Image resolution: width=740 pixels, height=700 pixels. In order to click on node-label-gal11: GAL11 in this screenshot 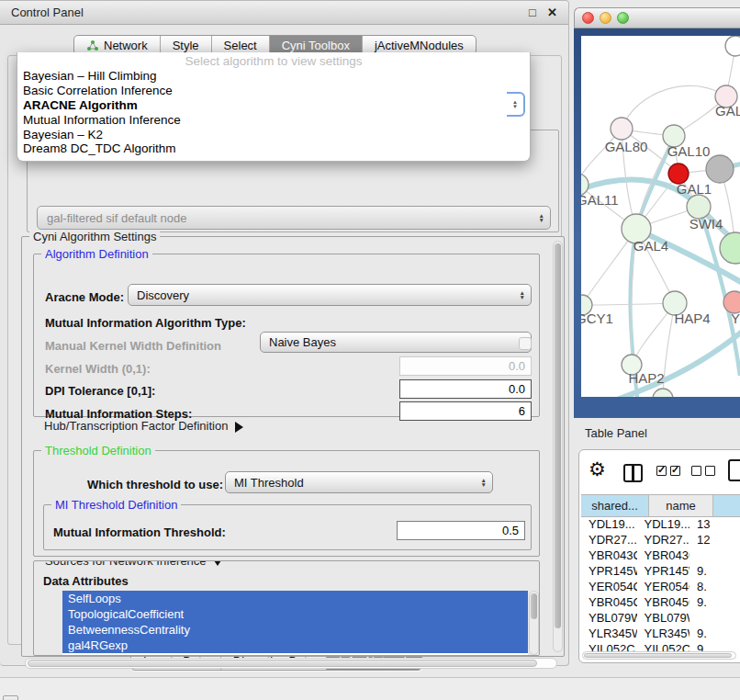, I will do `click(600, 200)`.